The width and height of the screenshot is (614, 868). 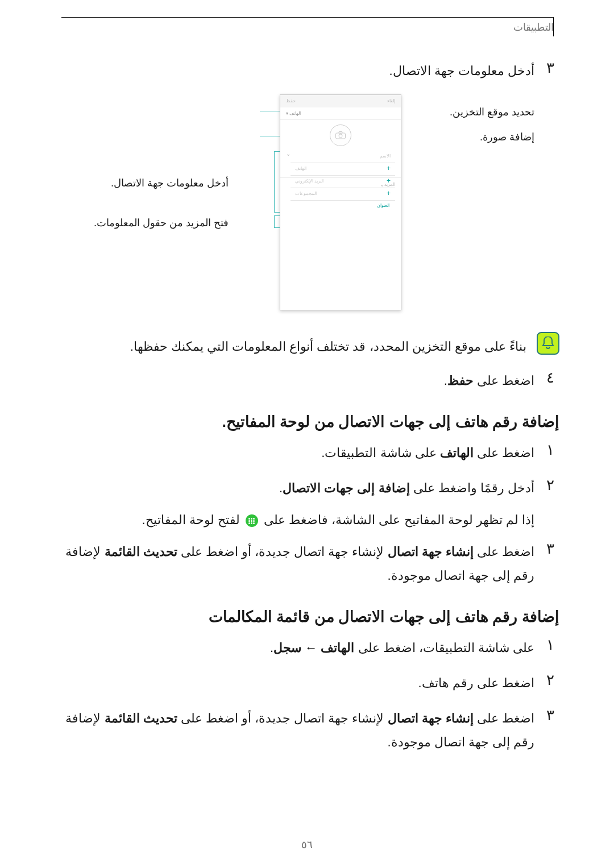 What do you see at coordinates (390, 184) in the screenshot?
I see `more-label: المزيد` at bounding box center [390, 184].